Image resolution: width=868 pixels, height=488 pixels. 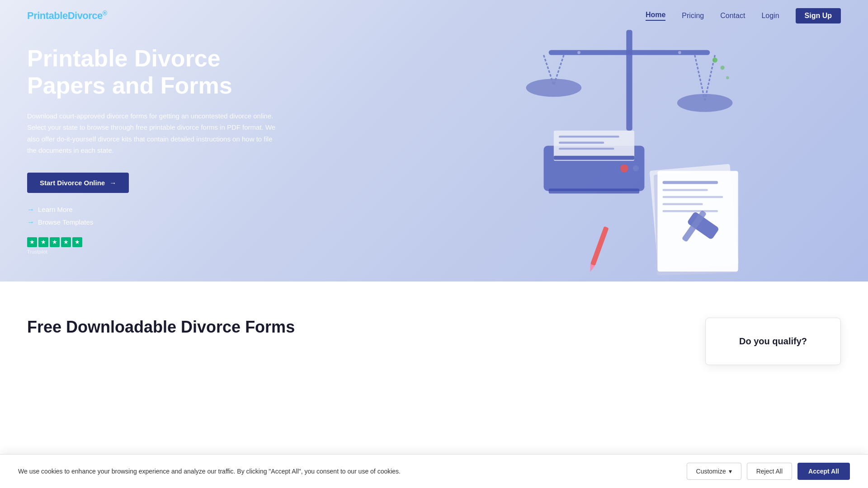 What do you see at coordinates (105, 13) in the screenshot?
I see `logo-mark: ®` at bounding box center [105, 13].